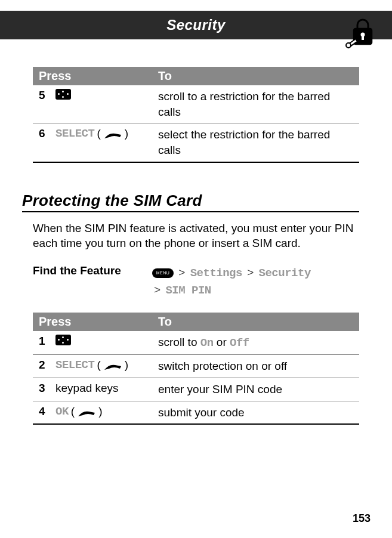 This screenshot has height=538, width=392. What do you see at coordinates (87, 388) in the screenshot?
I see `press-text: keypad keys` at bounding box center [87, 388].